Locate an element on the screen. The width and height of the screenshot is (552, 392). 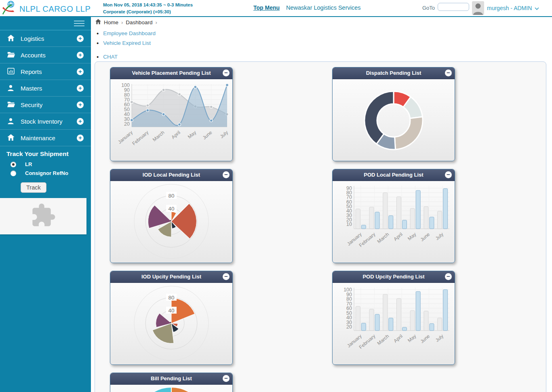
panel-body: 8040 is located at coordinates (171, 324).